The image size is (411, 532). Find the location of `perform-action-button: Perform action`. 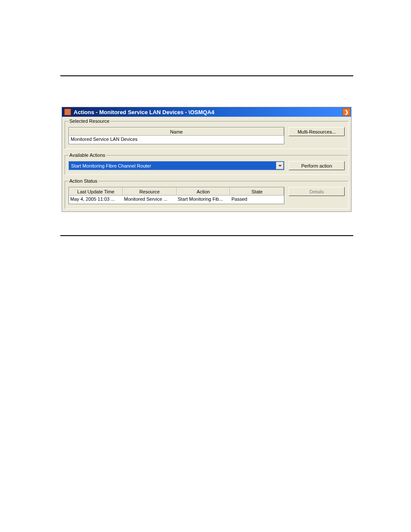

perform-action-button: Perform action is located at coordinates (317, 165).